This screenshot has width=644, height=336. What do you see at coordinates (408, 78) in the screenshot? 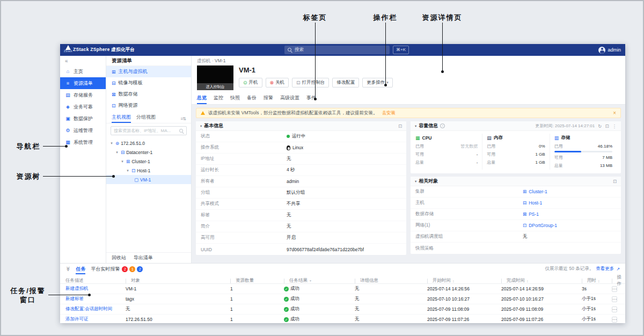
I see `vm-header: 进入控制台 VM-1 ⊙ 开机 ⊗ 关机` at bounding box center [408, 78].